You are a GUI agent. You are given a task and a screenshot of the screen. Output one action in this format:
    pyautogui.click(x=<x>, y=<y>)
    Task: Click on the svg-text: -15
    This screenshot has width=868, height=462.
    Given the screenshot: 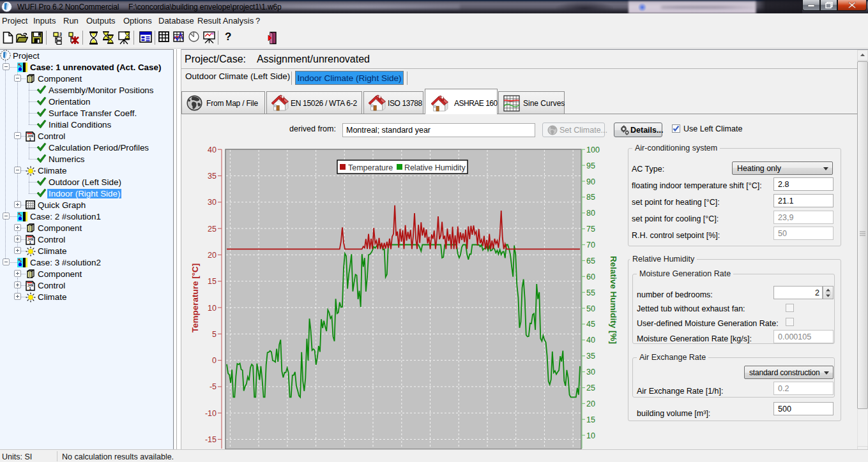 What is the action you would take?
    pyautogui.click(x=211, y=440)
    